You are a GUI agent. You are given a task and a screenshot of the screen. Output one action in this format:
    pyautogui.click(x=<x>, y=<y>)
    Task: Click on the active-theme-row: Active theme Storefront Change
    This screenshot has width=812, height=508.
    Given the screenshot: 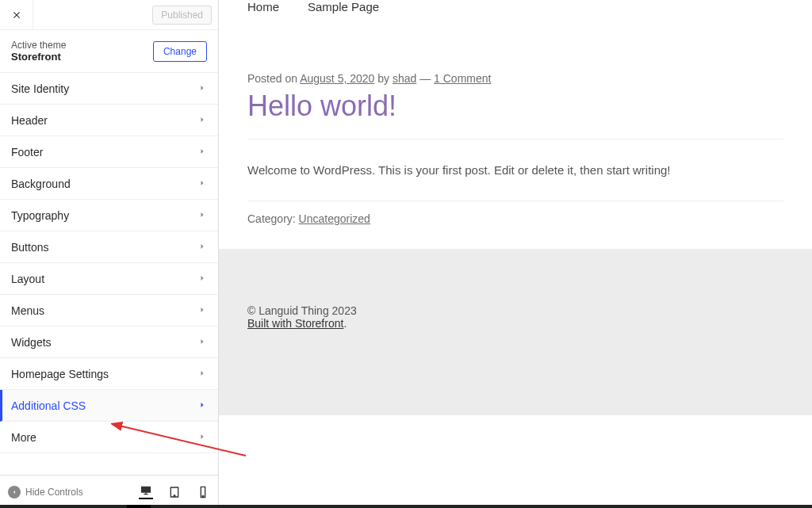 What is the action you would take?
    pyautogui.click(x=109, y=52)
    